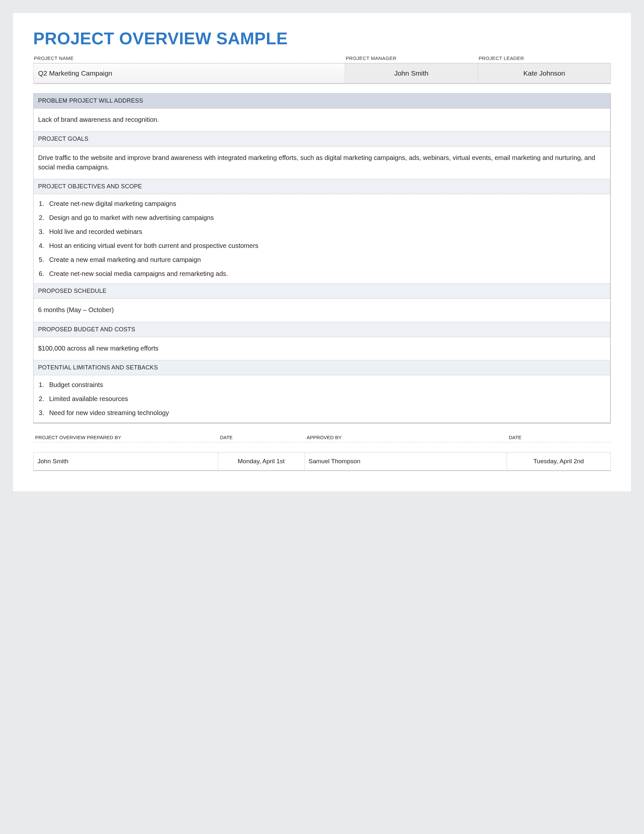  I want to click on footer-labels: PROJECT OVERVIEW PREPARED BY DATE APPROV…, so click(322, 438).